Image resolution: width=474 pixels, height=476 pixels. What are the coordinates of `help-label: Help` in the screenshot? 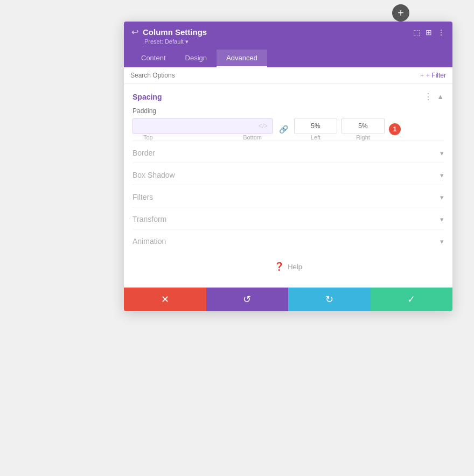 It's located at (295, 267).